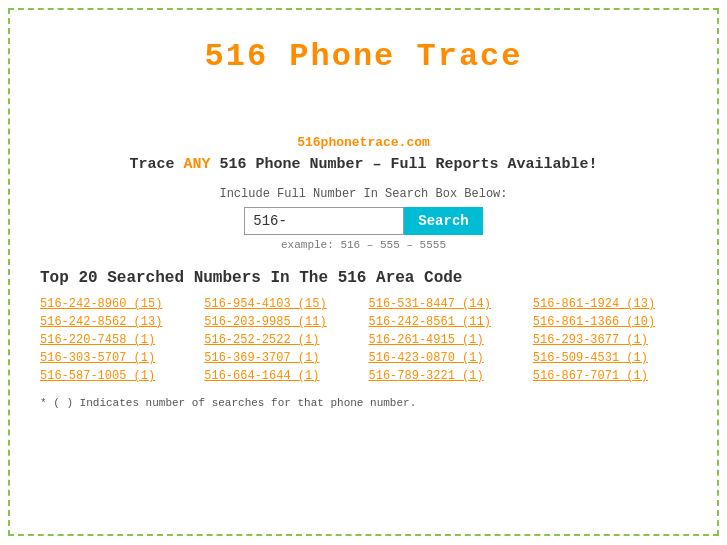  I want to click on tagline-end: 516 Phone Number – Full Reports Availabl…, so click(404, 164).